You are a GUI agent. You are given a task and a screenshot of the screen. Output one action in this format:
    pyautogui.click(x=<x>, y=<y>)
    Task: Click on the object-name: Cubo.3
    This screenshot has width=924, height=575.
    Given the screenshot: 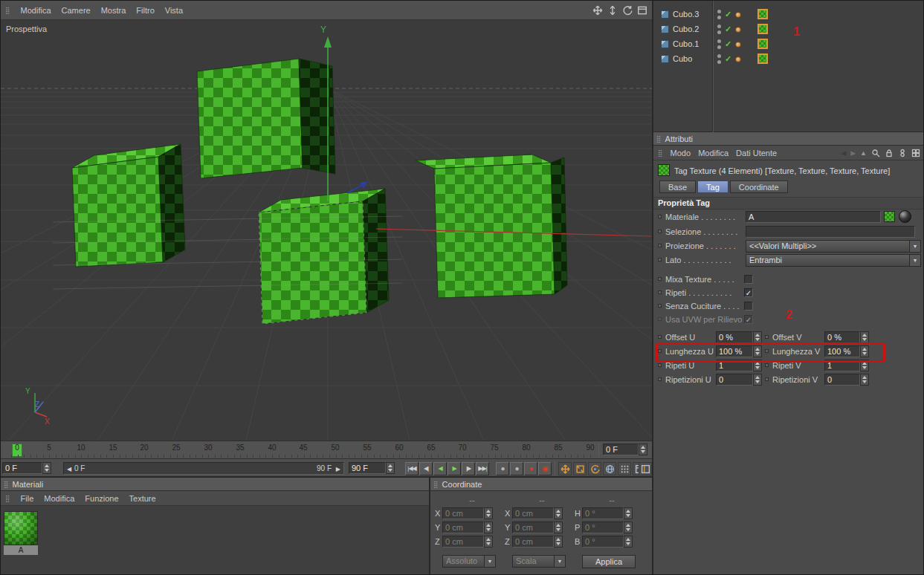 What is the action you would take?
    pyautogui.click(x=685, y=14)
    